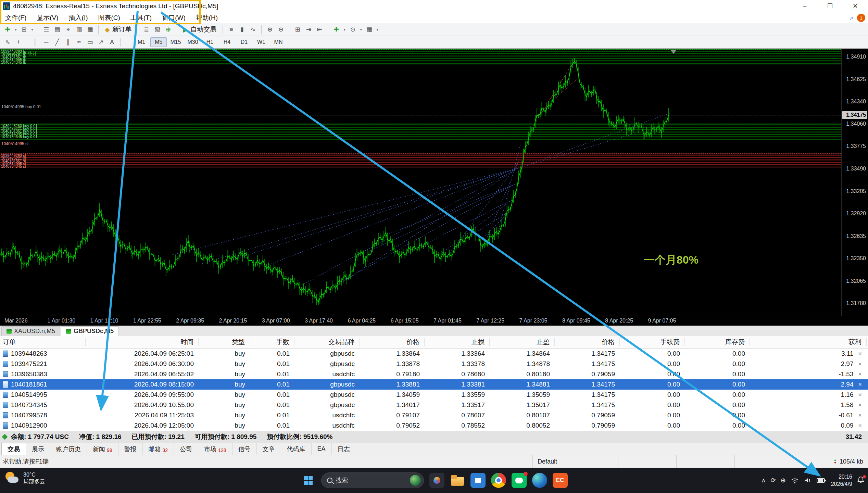 The height and width of the screenshot is (493, 868). What do you see at coordinates (478, 480) in the screenshot?
I see `taskbar-icon-store` at bounding box center [478, 480].